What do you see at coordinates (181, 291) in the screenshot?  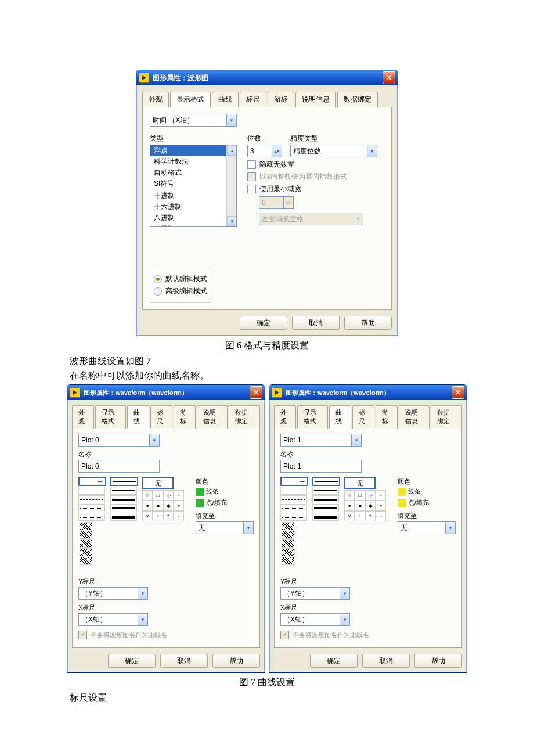 I see `radio-advanced-mode: 高级编辑模式` at bounding box center [181, 291].